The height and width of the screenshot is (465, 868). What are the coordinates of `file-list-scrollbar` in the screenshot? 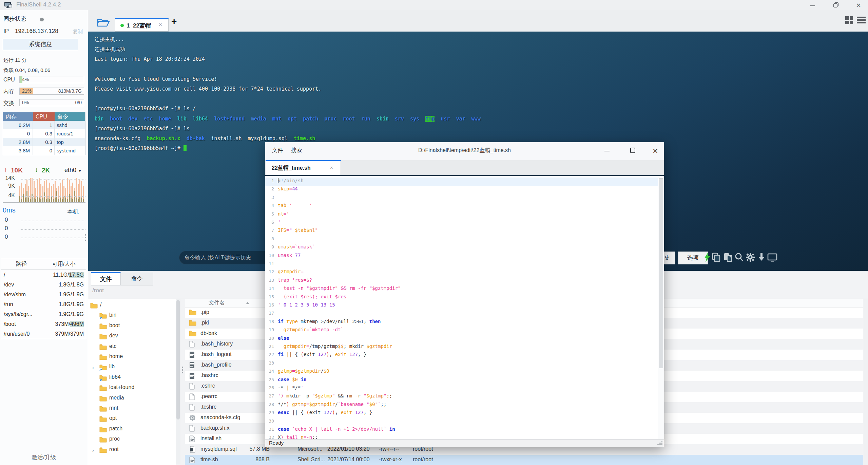 It's located at (866, 382).